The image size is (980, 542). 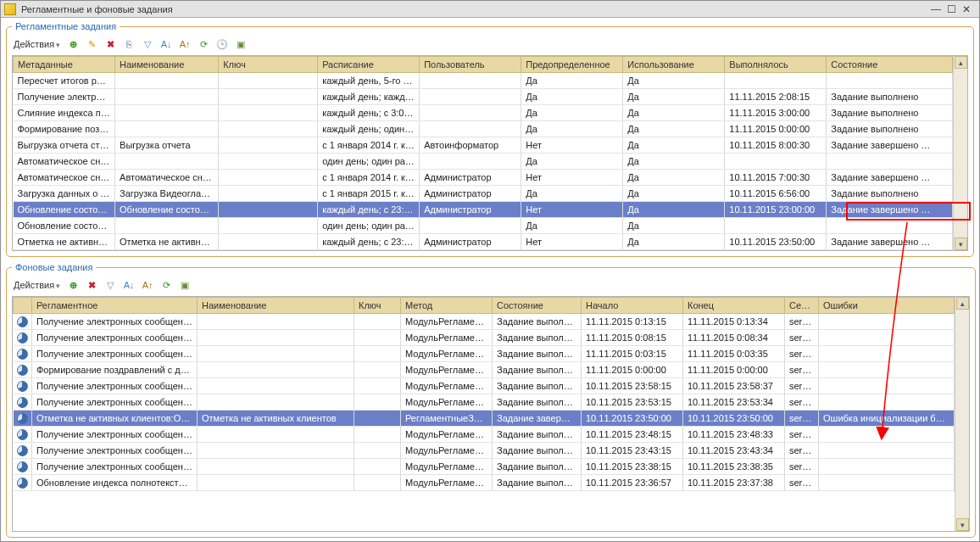 I want to click on table-row: Отметка не активн…Отметка не активны…каж…, so click(x=483, y=243).